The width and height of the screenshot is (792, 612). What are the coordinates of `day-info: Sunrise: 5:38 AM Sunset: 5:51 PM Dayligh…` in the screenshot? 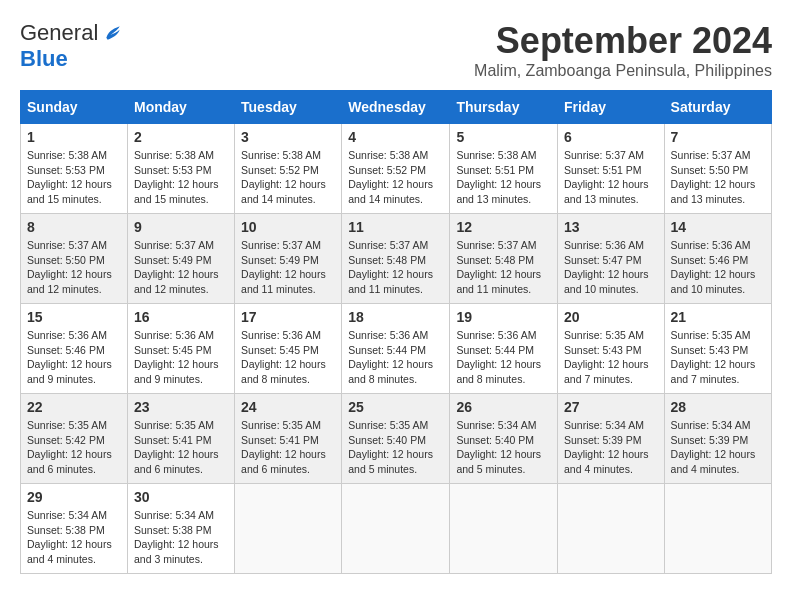 It's located at (504, 178).